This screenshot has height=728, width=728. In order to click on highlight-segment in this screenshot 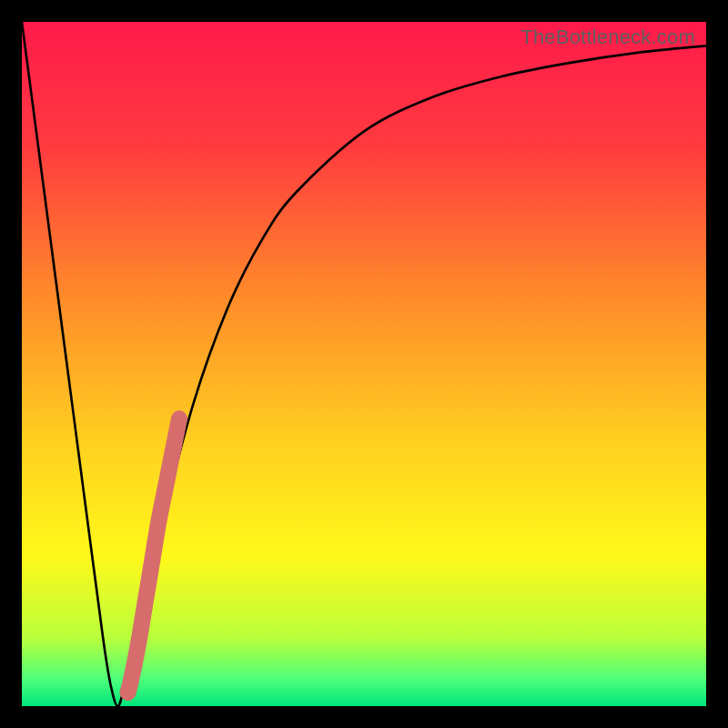, I will do `click(154, 555)`.